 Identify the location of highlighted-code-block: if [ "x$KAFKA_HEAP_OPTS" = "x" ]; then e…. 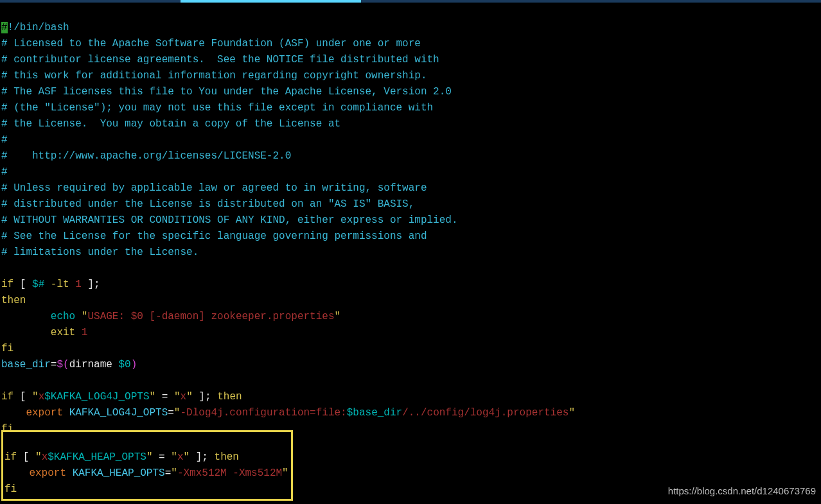
(147, 465).